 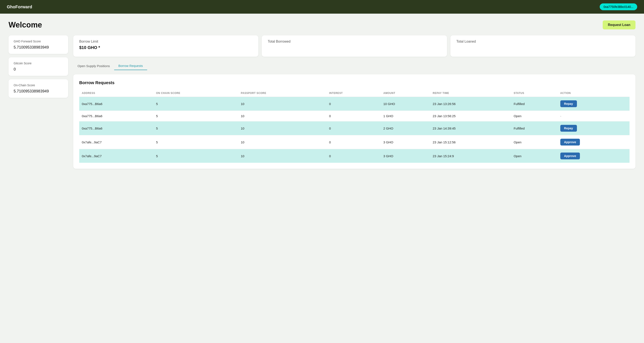 I want to click on score-card-label: GHO Forward Score, so click(x=38, y=41).